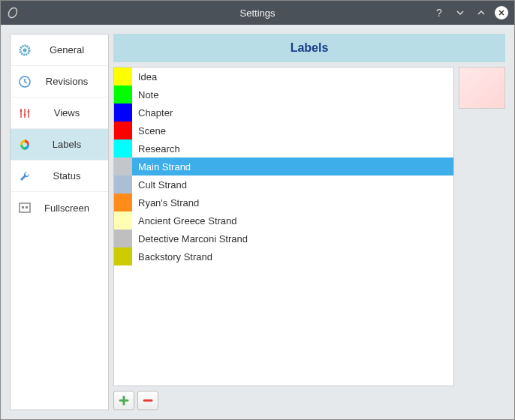 Image resolution: width=515 pixels, height=420 pixels. I want to click on label-name: Note, so click(146, 94).